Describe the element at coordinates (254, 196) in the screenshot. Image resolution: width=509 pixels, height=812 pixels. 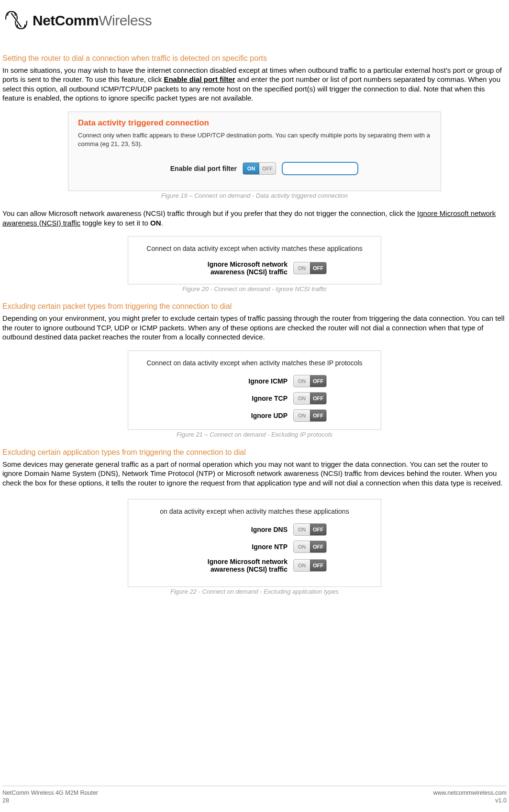
I see `figure-caption: Figure 19 – Connect on demand - Data act…` at that location.